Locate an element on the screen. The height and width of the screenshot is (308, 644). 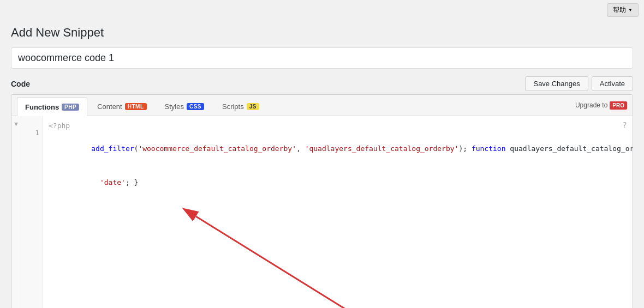
upgrade-section: Upgrade to PRO is located at coordinates (601, 106).